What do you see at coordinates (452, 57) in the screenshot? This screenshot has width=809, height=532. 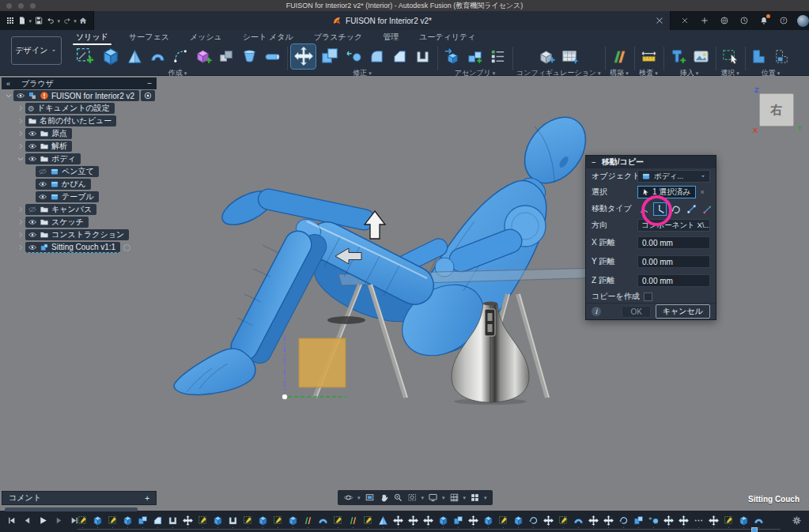 I see `tool-newcomp-button` at bounding box center [452, 57].